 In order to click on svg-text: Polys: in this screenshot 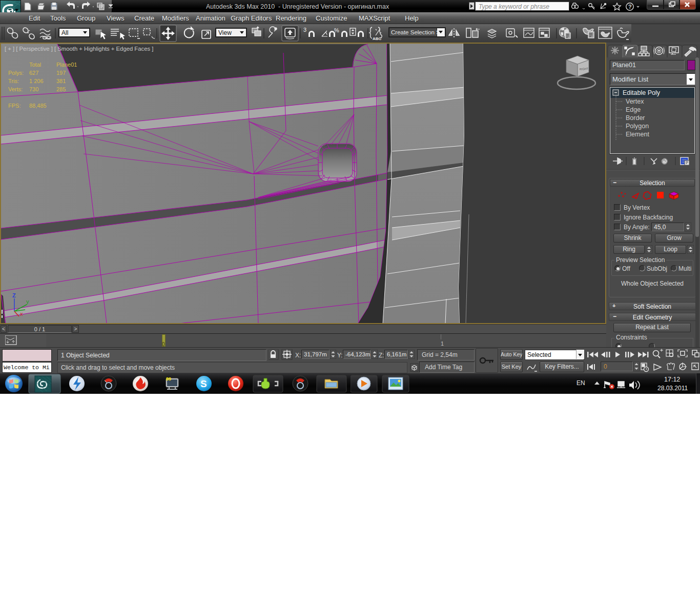, I will do `click(16, 73)`.